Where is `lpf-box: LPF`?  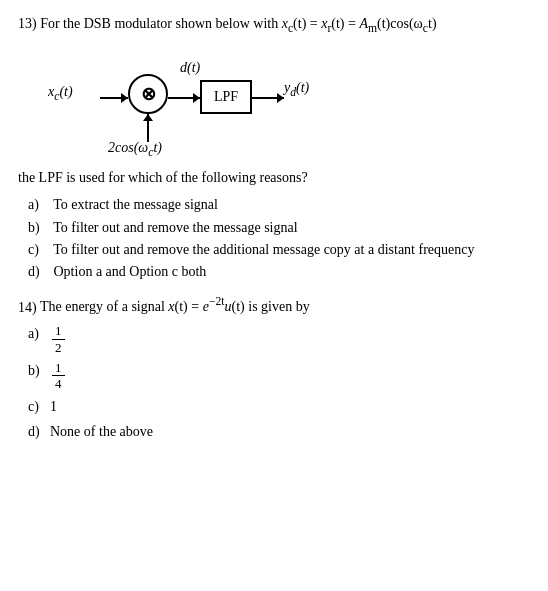 lpf-box: LPF is located at coordinates (226, 97).